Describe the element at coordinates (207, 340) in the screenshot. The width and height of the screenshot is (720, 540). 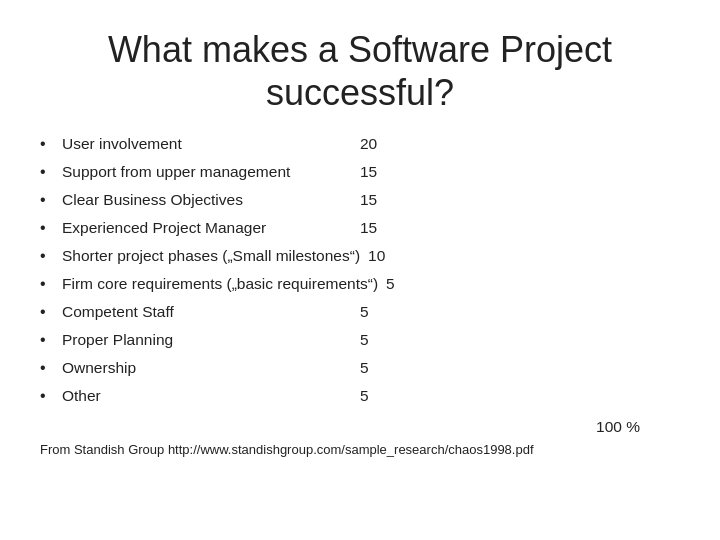
I see `item-text: Proper Planning` at that location.